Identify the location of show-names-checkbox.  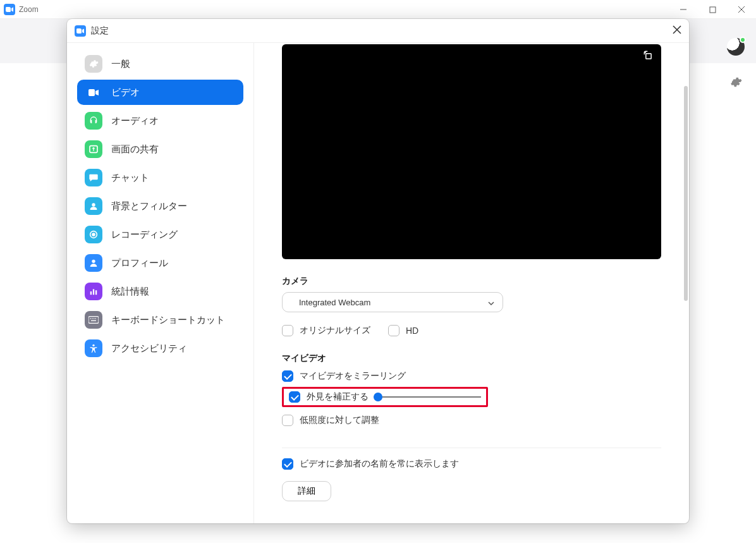
(288, 464).